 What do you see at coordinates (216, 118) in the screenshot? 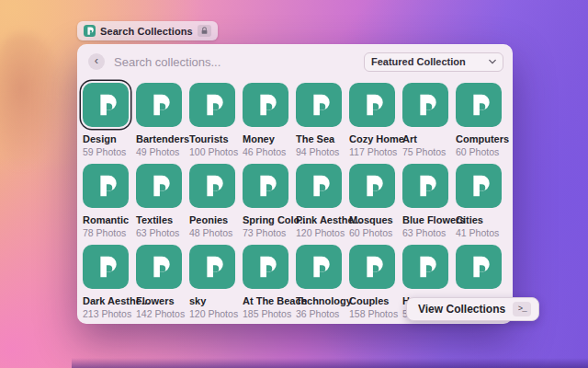
I see `collection-tile: Tourists 100 Photos` at bounding box center [216, 118].